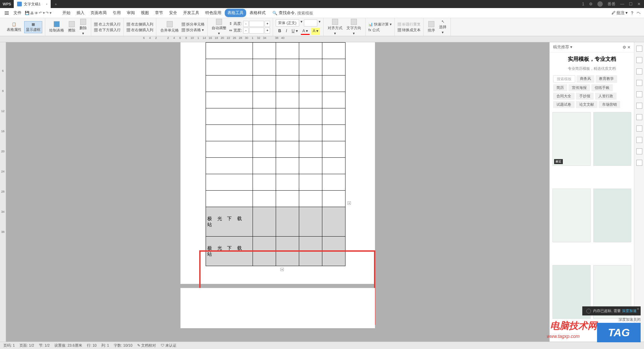  I want to click on print-icon: 🖶, so click(32, 13).